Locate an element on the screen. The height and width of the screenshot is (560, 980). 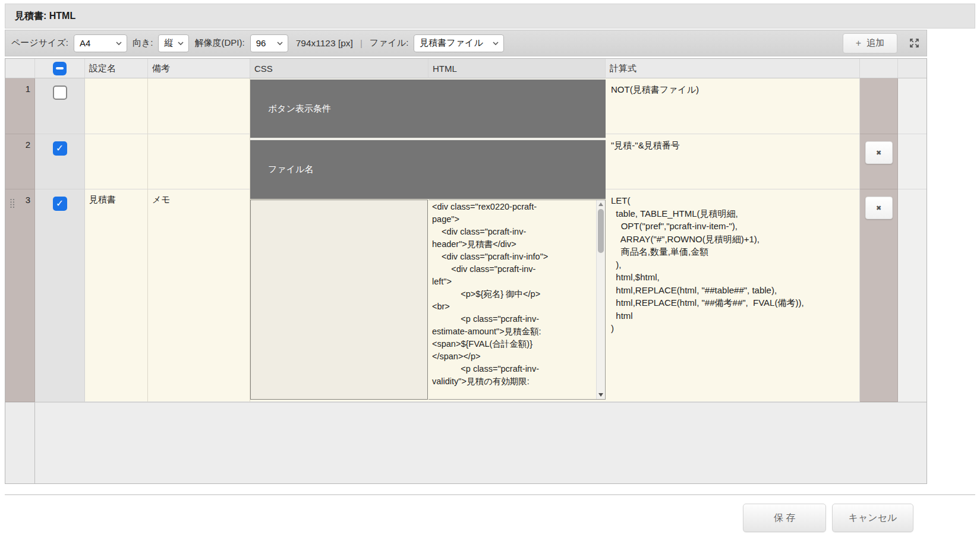
html-editor: <div class="rex0220-pcraft- page"> <div … is located at coordinates (517, 299).